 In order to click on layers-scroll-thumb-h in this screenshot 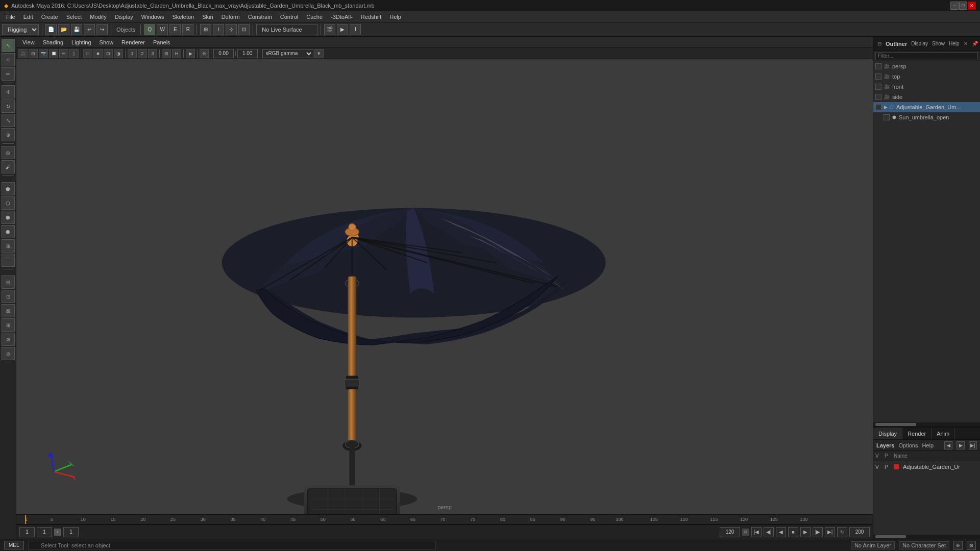, I will do `click(891, 537)`.